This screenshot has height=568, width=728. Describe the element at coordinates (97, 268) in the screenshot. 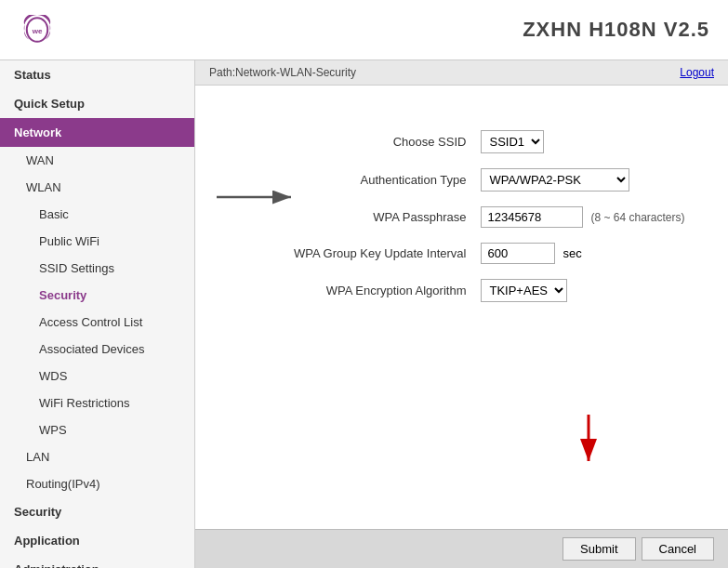

I see `sidebar-item-ssidsettings: SSID Settings` at that location.